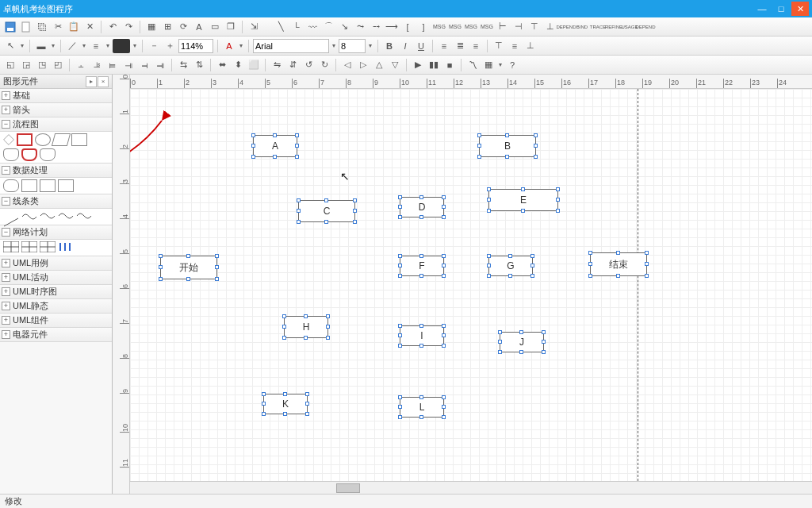 The height and width of the screenshot is (508, 812). I want to click on msg2-icon: MSG, so click(455, 27).